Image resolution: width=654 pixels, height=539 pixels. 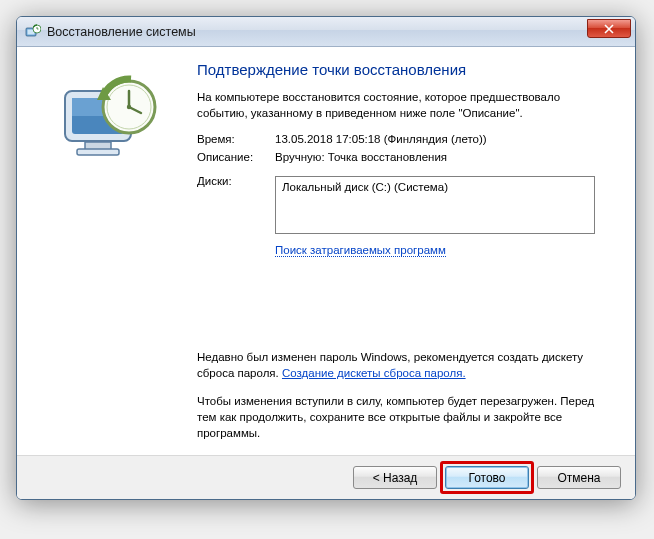 What do you see at coordinates (401, 204) in the screenshot?
I see `disks-row: Диски: Локальный диск (C:) (Система)` at bounding box center [401, 204].